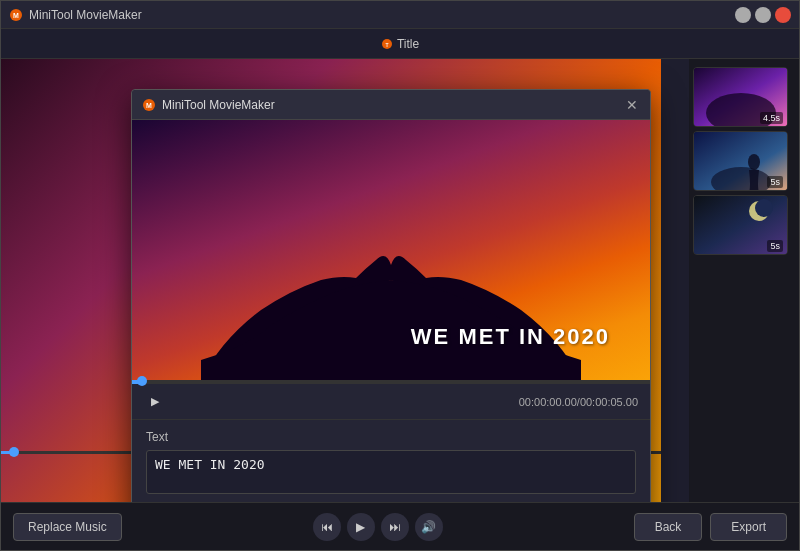 The width and height of the screenshot is (800, 551). I want to click on thumb1-label: 4.5s, so click(772, 118).